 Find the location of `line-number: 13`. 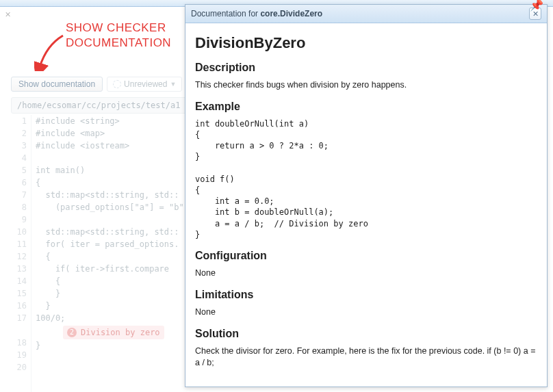

line-number: 13 is located at coordinates (19, 269).